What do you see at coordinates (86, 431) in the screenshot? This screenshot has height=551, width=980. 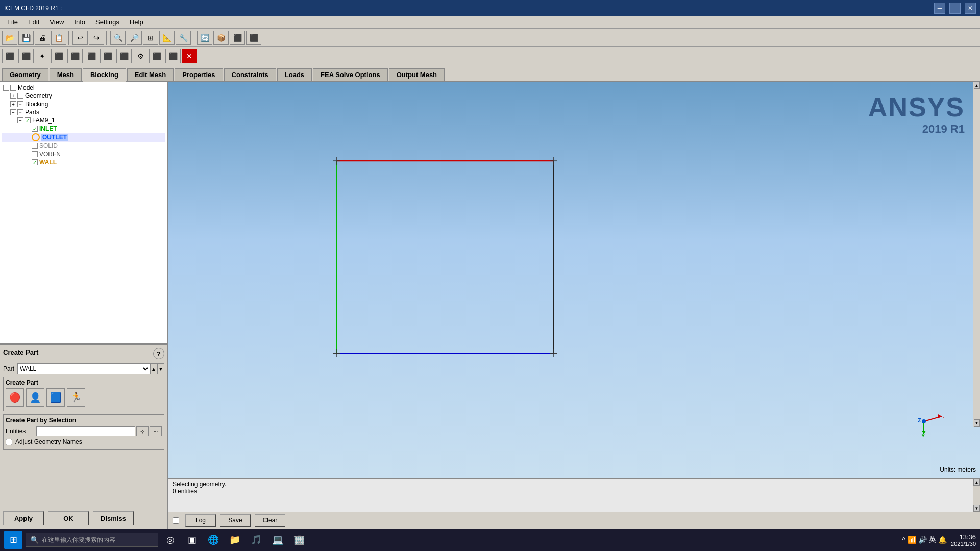 I see `entities-input` at bounding box center [86, 431].